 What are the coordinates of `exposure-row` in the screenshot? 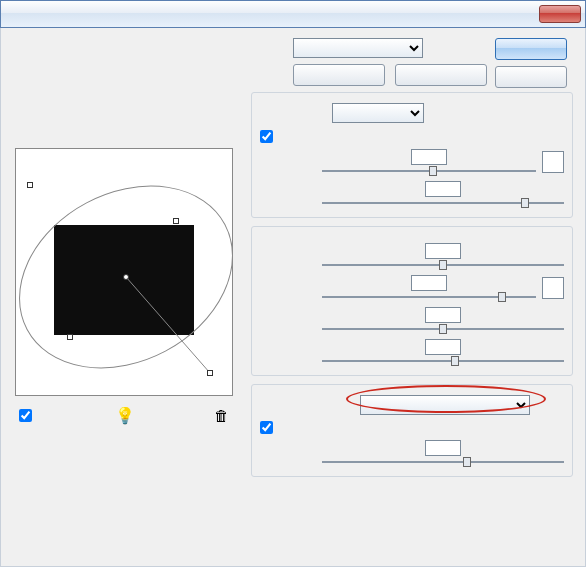 It's located at (412, 320).